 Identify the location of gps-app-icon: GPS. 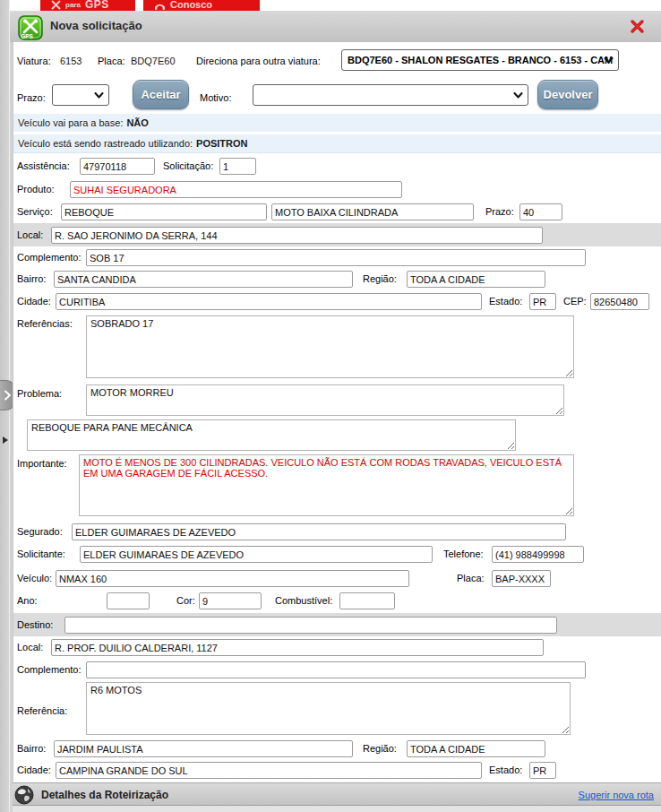
(30, 28).